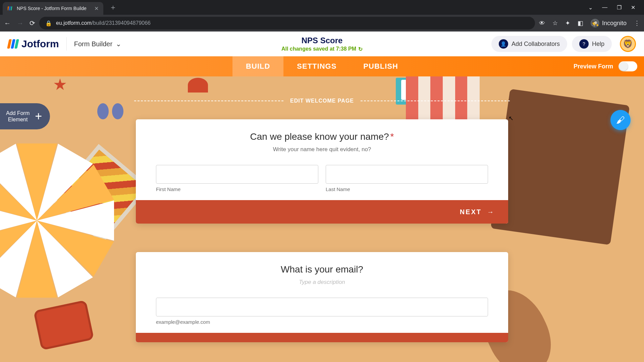 The height and width of the screenshot is (362, 644). I want to click on plus-icon: +, so click(38, 116).